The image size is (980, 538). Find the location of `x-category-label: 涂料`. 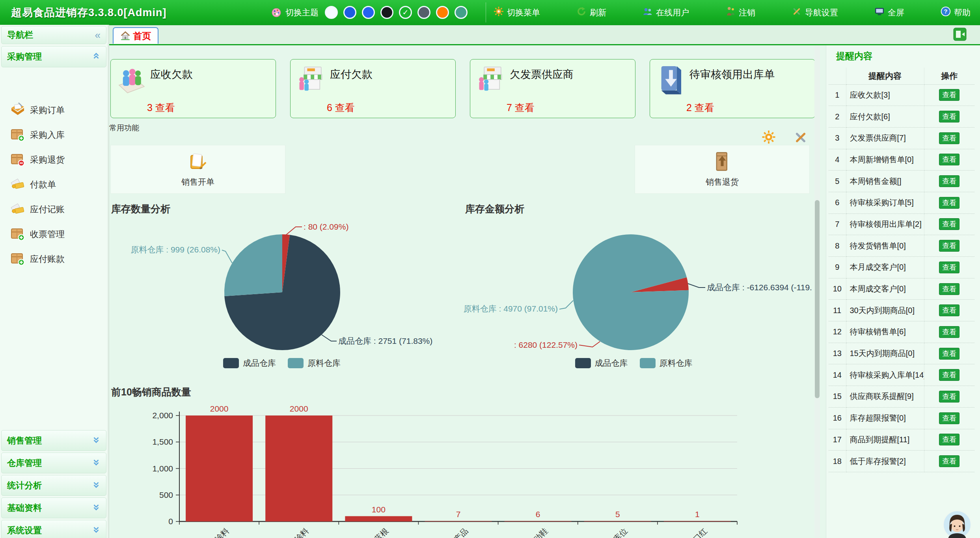

x-category-label: 涂料 is located at coordinates (302, 532).